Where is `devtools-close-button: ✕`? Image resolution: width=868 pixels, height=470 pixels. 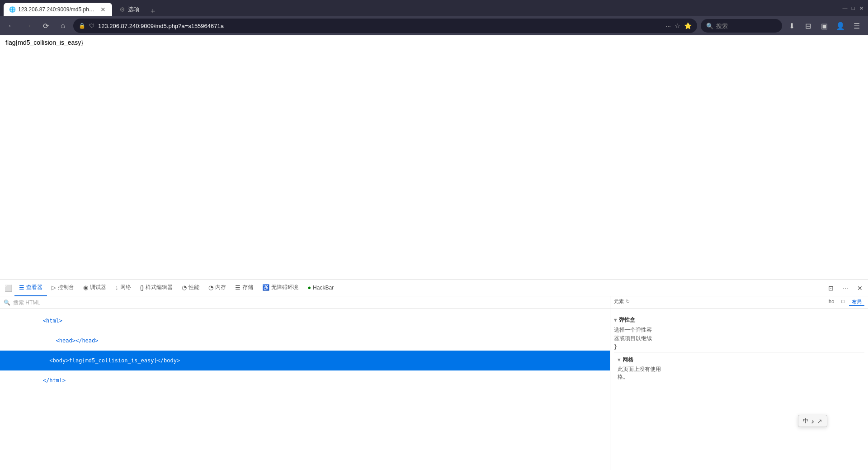
devtools-close-button: ✕ is located at coordinates (860, 288).